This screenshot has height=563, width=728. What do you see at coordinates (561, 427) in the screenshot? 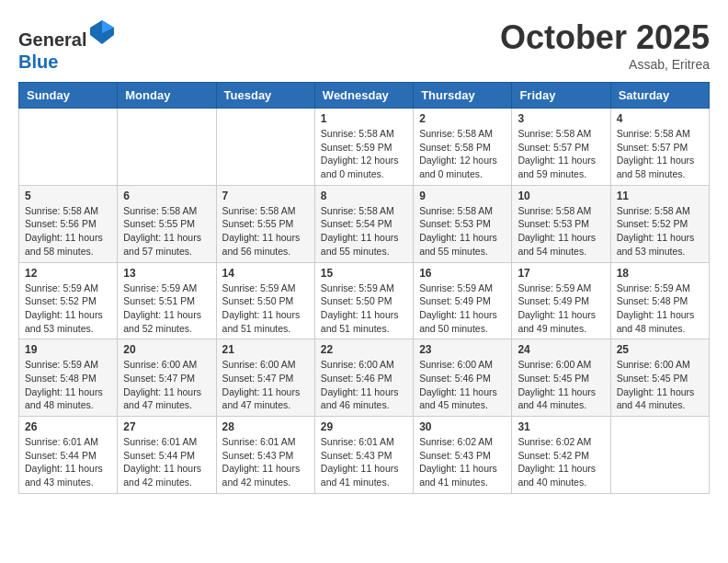
I see `day-number: 31` at bounding box center [561, 427].